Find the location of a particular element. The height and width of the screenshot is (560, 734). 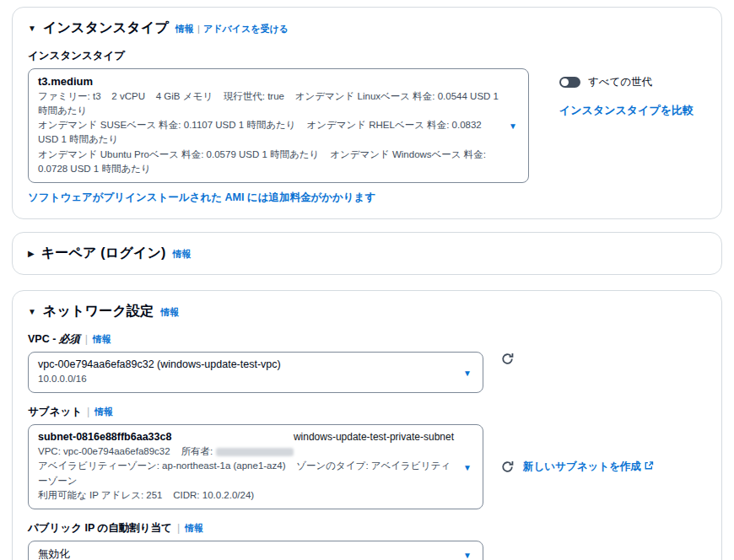

instance-type-detail-line1: ファミリー: t3 2 vCPU 4 GiB メモリ 現行世代: true オン… is located at coordinates (268, 105).